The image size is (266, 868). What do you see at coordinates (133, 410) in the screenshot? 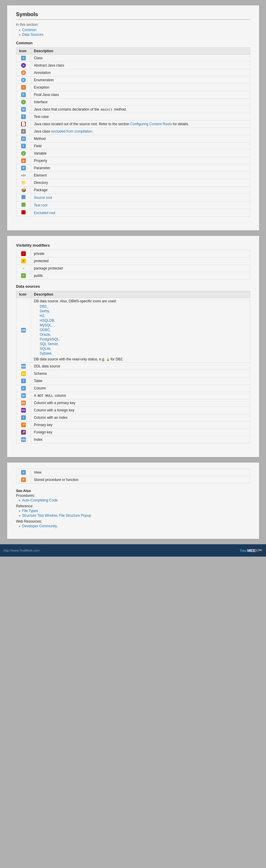
I see `table-row-fk-col: FK Column with a foreign key` at bounding box center [133, 410].